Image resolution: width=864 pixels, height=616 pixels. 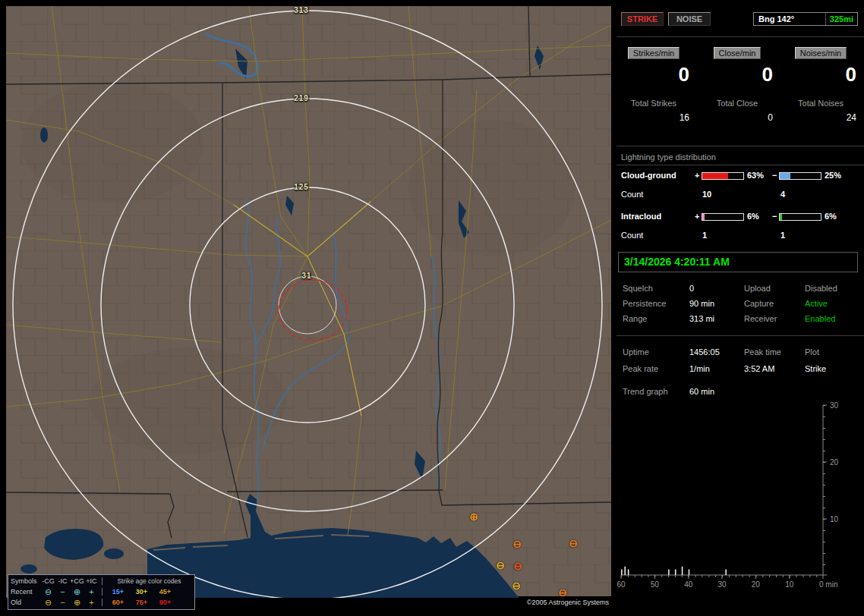 I want to click on x-tick-60: 60, so click(x=621, y=584).